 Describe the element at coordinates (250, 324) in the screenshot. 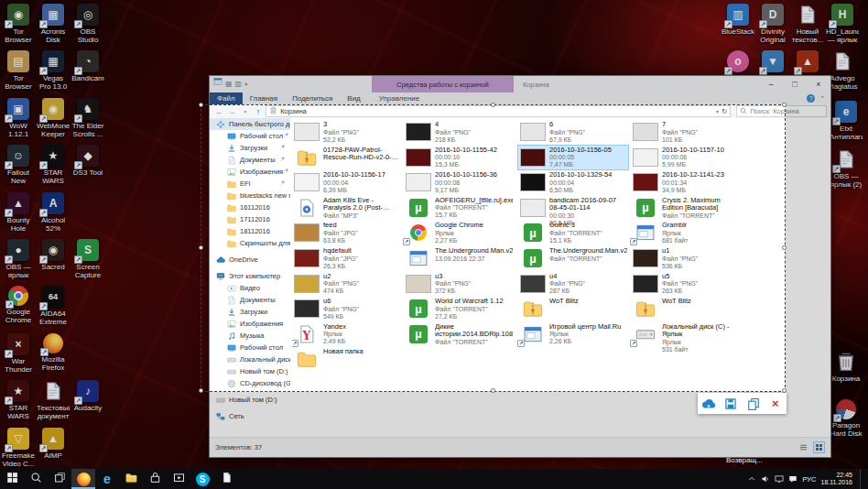

I see `sidebar-item-изображения: Изображения` at that location.